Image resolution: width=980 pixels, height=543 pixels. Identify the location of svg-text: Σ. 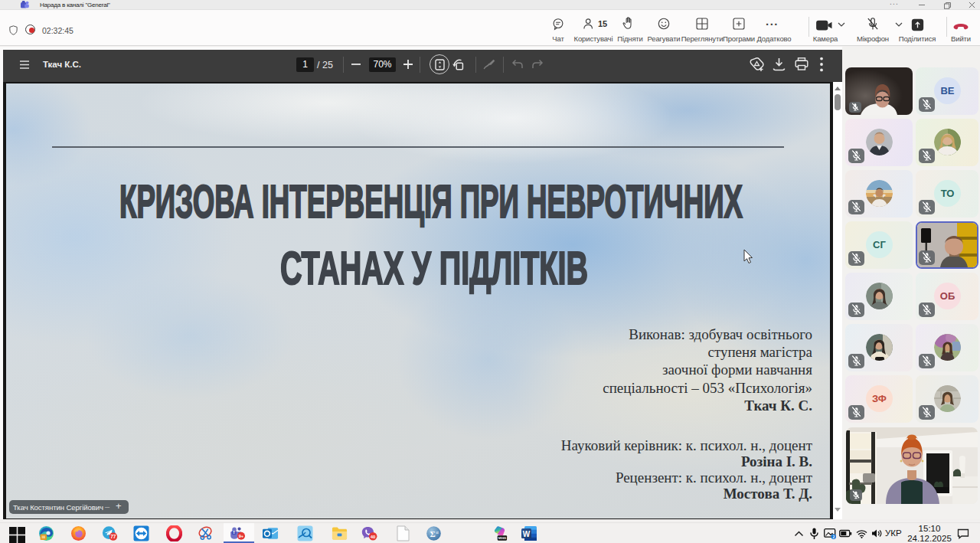
(432, 534).